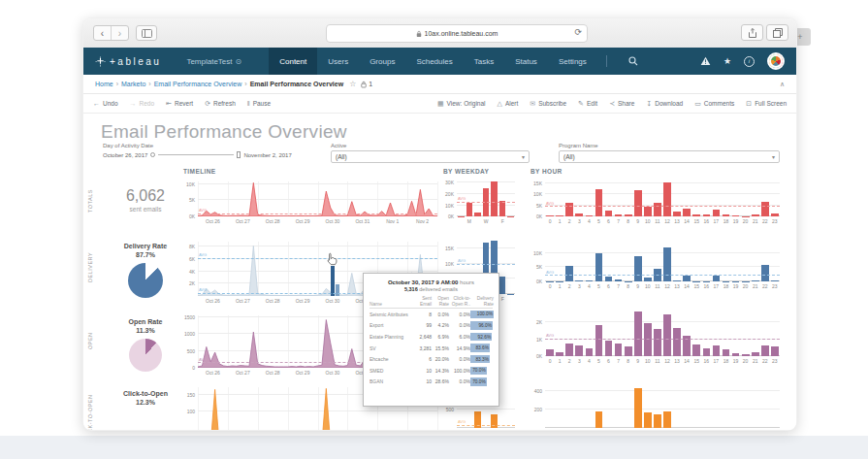 Image resolution: width=868 pixels, height=459 pixels. What do you see at coordinates (669, 157) in the screenshot?
I see `program-filter-dropdown: (All) ▾` at bounding box center [669, 157].